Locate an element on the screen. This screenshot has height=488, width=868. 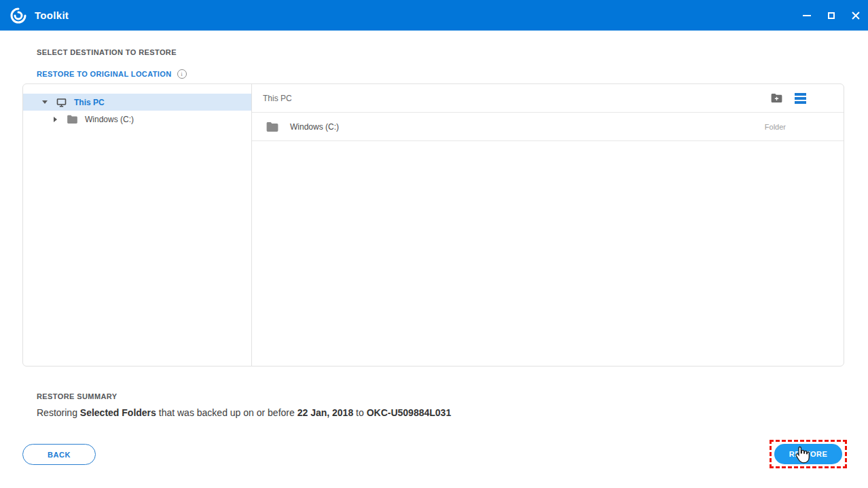
summary-connector: to is located at coordinates (360, 413).